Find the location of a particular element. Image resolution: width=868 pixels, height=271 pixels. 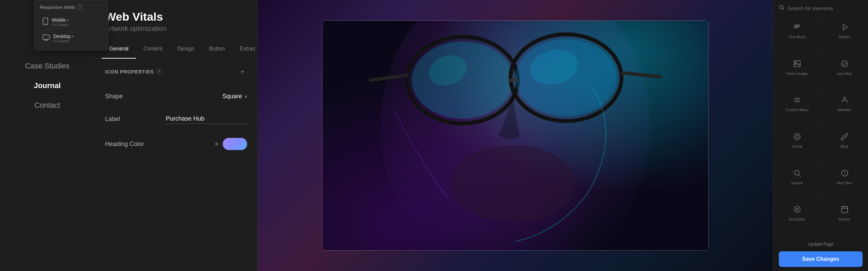

heading-color-clear-button: ✕ is located at coordinates (216, 144).